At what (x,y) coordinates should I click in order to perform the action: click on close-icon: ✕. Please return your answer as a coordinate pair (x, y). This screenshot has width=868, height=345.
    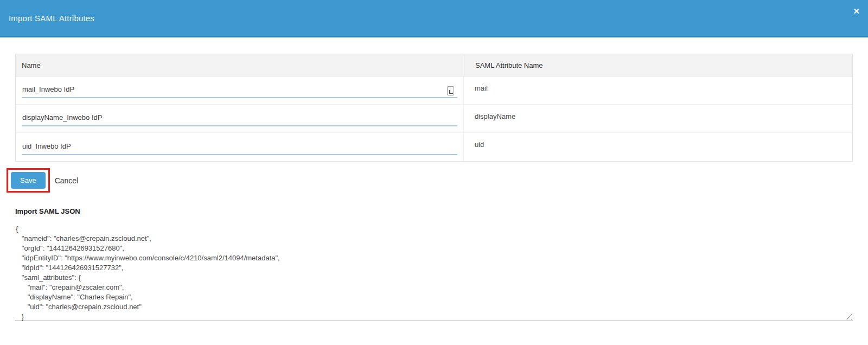
    Looking at the image, I should click on (856, 11).